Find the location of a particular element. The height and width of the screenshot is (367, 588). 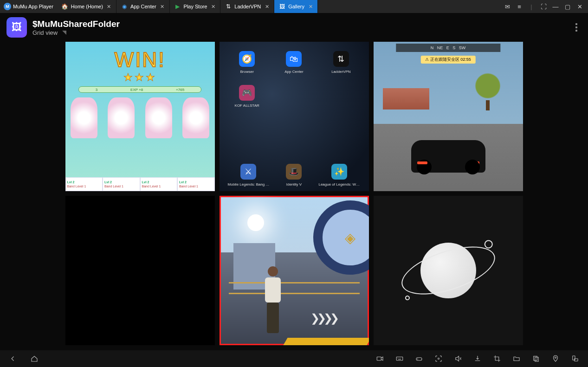

minimize-icon: — is located at coordinates (556, 6).